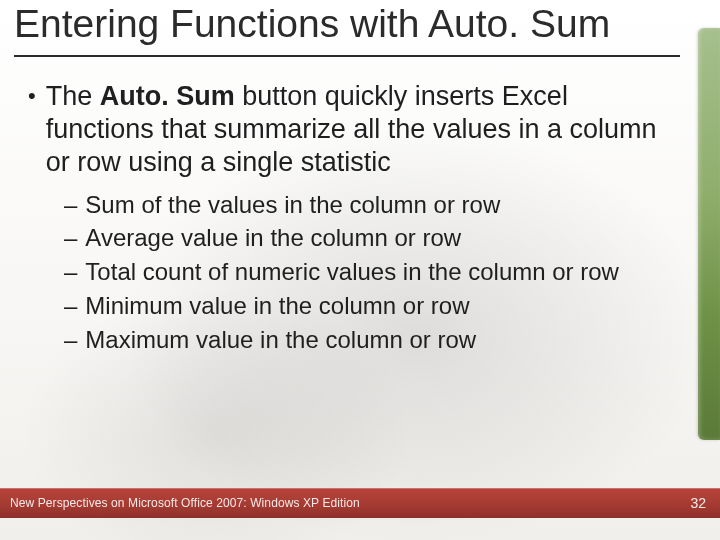 This screenshot has width=720, height=540. Describe the element at coordinates (370, 238) in the screenshot. I see `bullet-level2: – Average value in the column or row` at that location.